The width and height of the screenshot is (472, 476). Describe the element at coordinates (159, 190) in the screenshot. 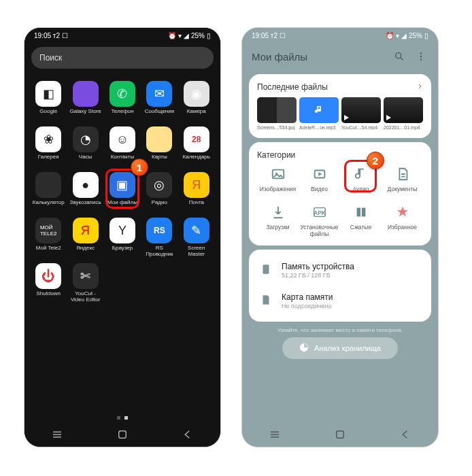

I see `app-radio: ◎Радио` at that location.